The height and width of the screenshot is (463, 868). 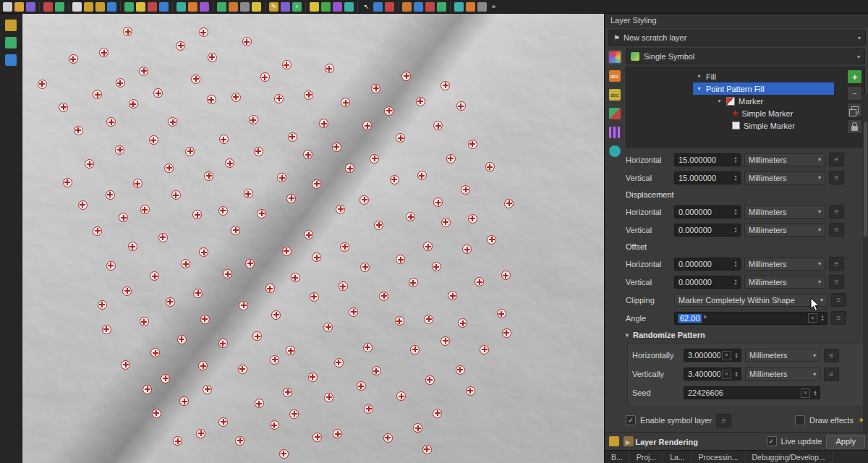 What do you see at coordinates (111, 7) in the screenshot?
I see `zoom-full-icon` at bounding box center [111, 7].